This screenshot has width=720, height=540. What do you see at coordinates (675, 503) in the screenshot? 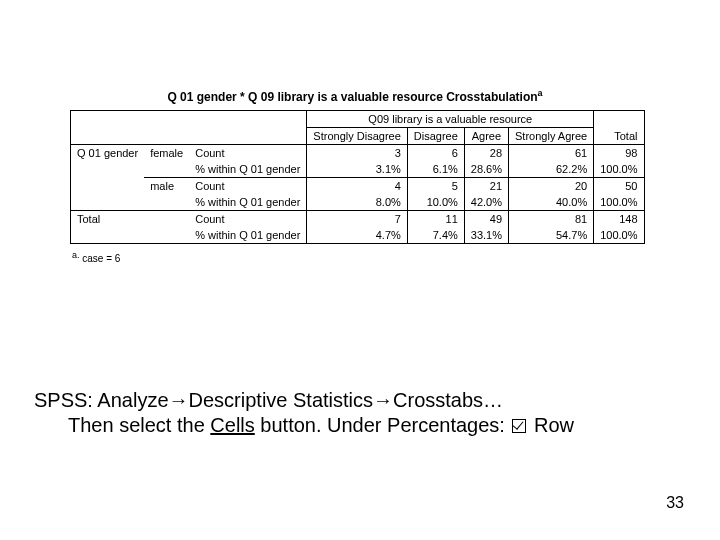
I see `page-number: 33` at bounding box center [675, 503].